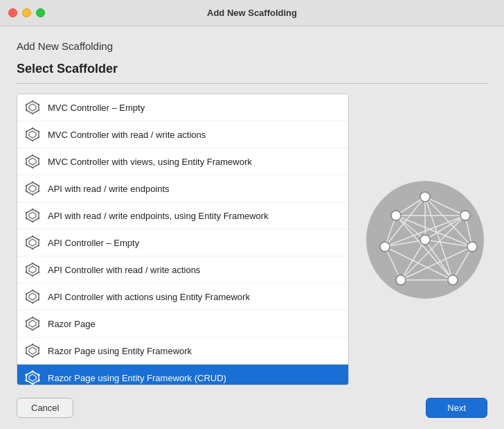 The height and width of the screenshot is (429, 504). I want to click on preview-graphic, so click(425, 240).